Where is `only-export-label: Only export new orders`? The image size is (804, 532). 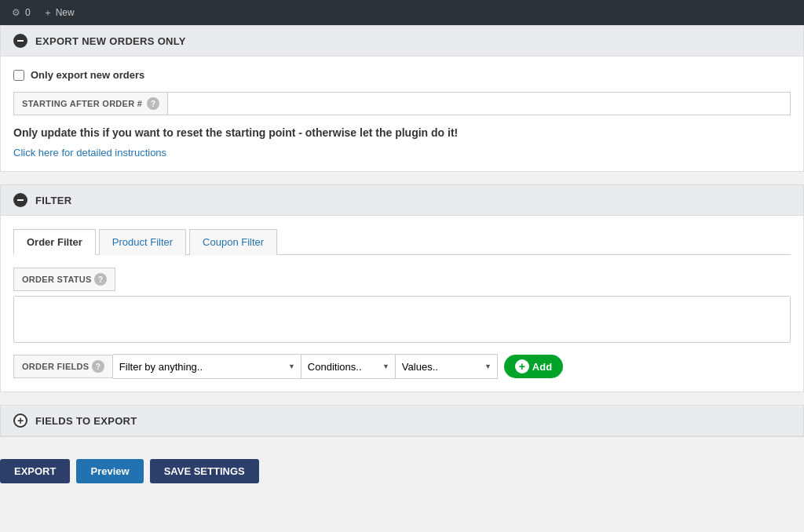 only-export-label: Only export new orders is located at coordinates (402, 75).